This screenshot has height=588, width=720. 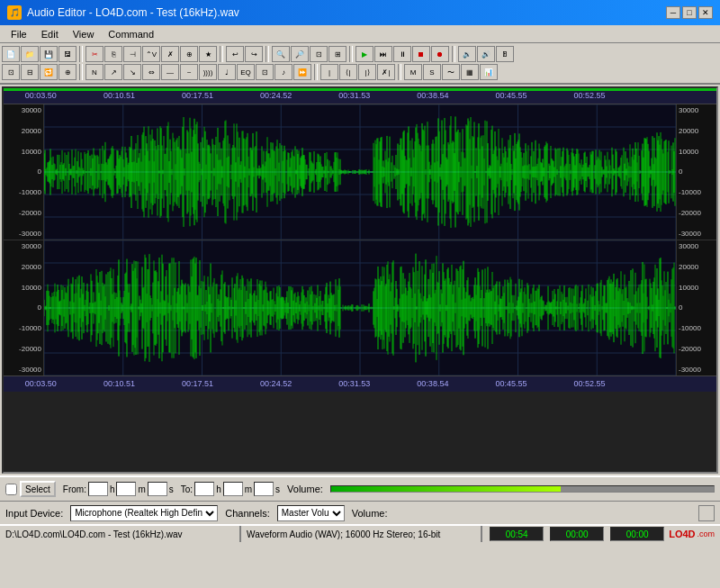 What do you see at coordinates (432, 384) in the screenshot?
I see `time-marker-b6: 00:38.54` at bounding box center [432, 384].